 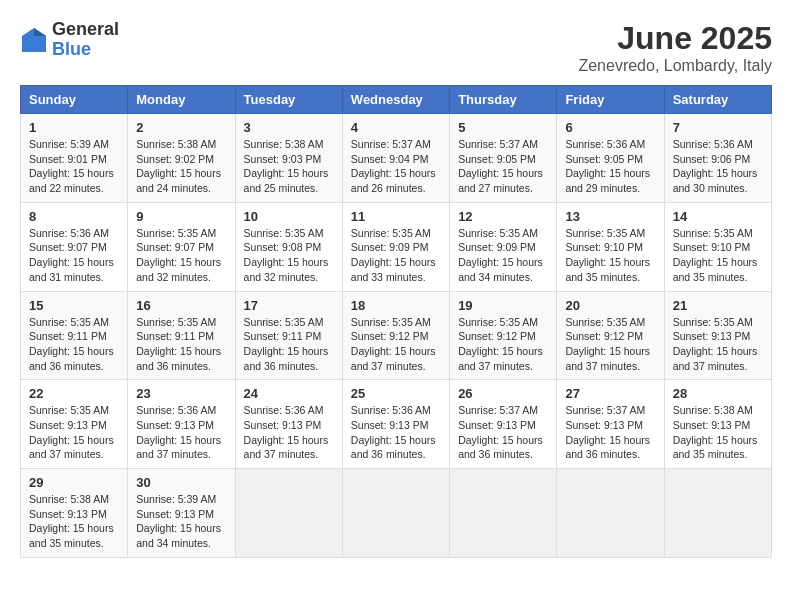 I want to click on calendar-header-row: Sunday Monday Tuesday Wednesday Thursday…, so click(x=396, y=100).